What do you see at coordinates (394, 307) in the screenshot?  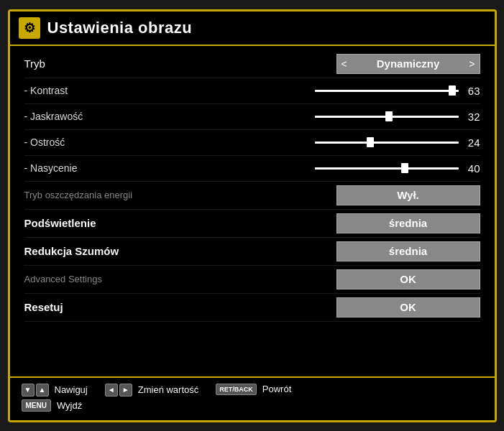 I see `control-resetuj: OK` at bounding box center [394, 307].